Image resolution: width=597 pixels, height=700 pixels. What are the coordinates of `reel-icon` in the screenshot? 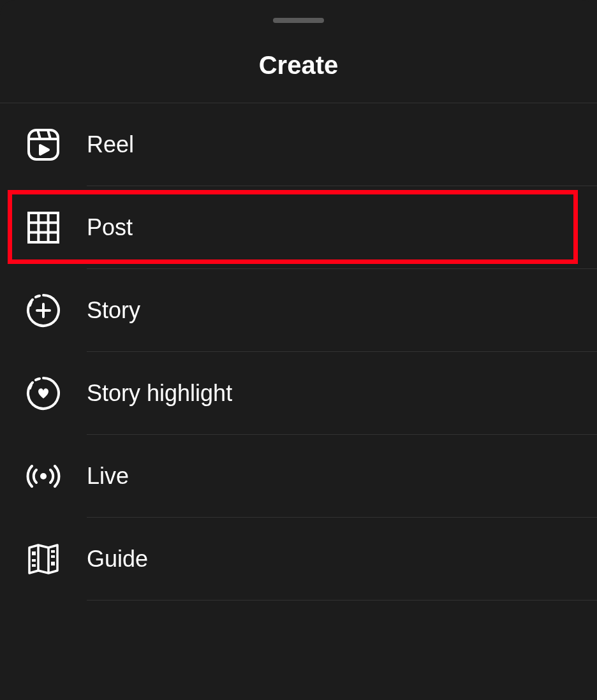 It's located at (43, 145).